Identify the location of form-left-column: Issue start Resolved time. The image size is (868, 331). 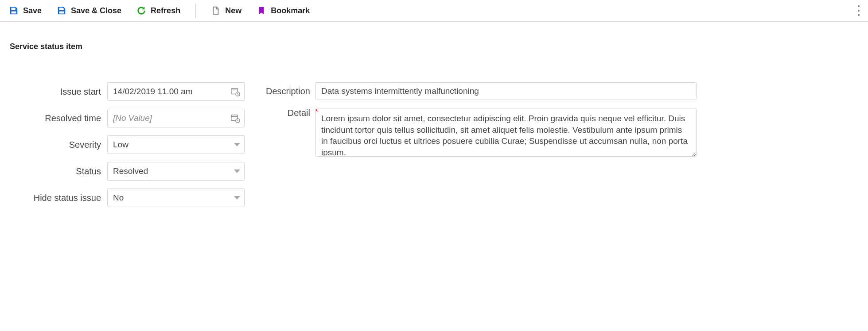
(127, 149).